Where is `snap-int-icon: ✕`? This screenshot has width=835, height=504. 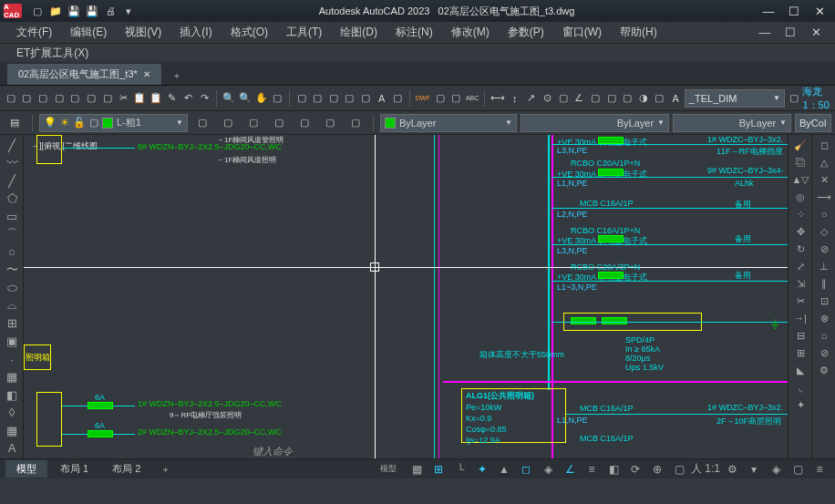
snap-int-icon: ✕ is located at coordinates (824, 180).